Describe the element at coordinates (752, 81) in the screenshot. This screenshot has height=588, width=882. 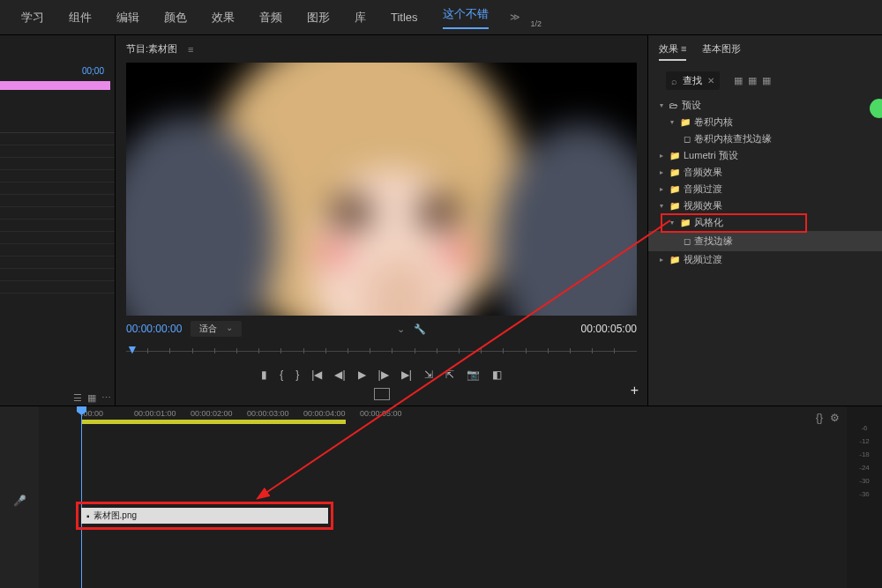
I see `tag2-icon: ▦` at that location.